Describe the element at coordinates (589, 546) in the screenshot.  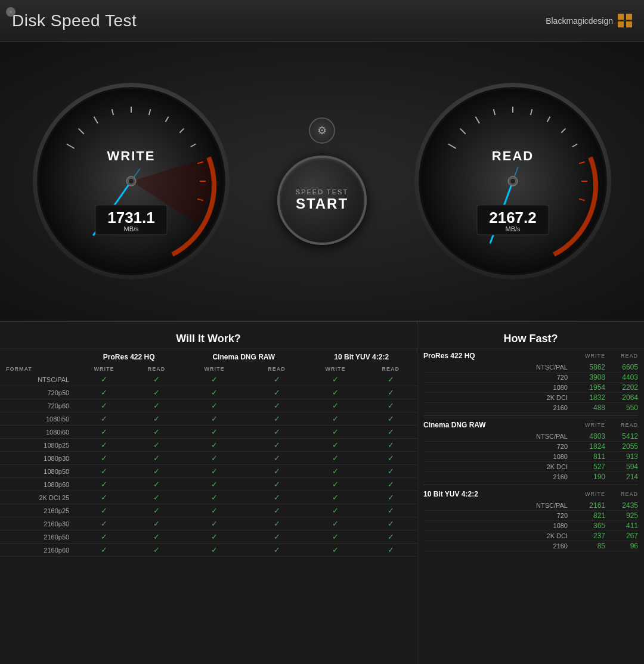
I see `hf-write-value: 85` at that location.